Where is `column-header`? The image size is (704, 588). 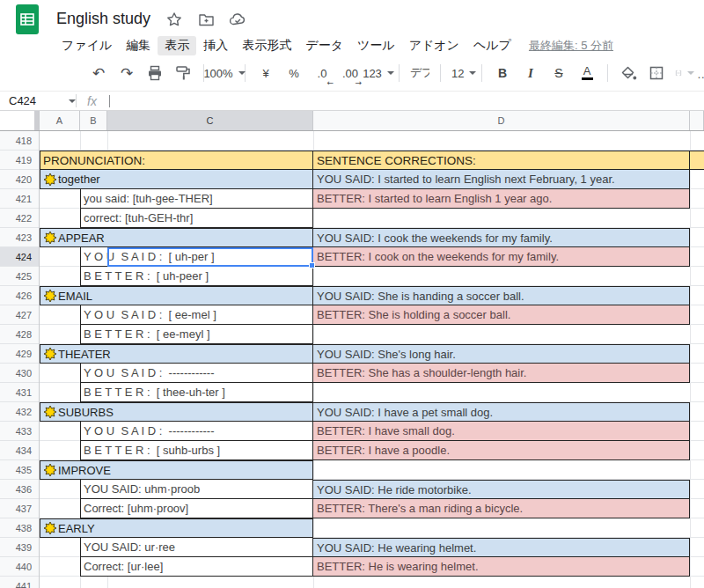
column-header is located at coordinates (697, 121).